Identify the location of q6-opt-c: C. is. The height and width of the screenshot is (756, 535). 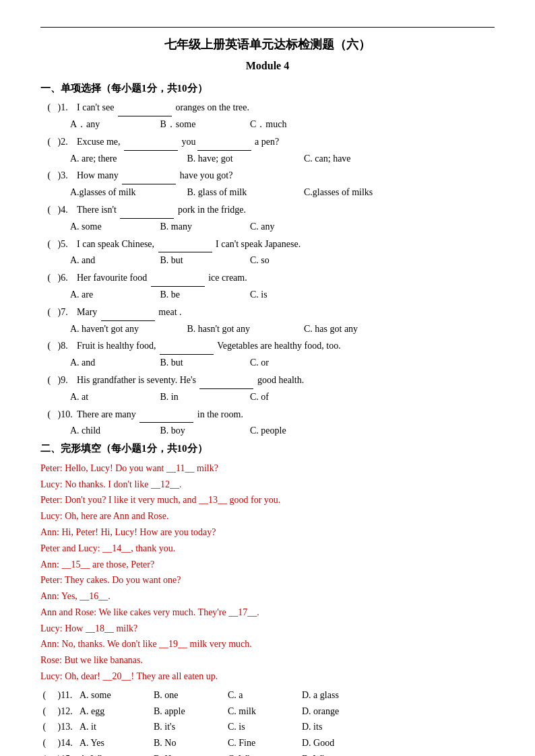
(294, 295).